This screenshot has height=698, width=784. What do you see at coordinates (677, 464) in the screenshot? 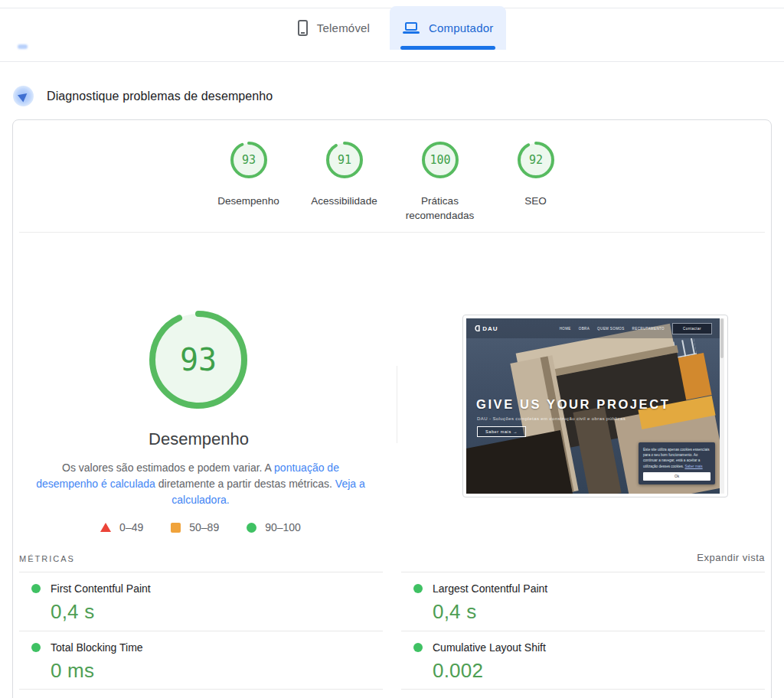
I see `cookie-banner: Este site utiliza apenas cookies essenci…` at bounding box center [677, 464].